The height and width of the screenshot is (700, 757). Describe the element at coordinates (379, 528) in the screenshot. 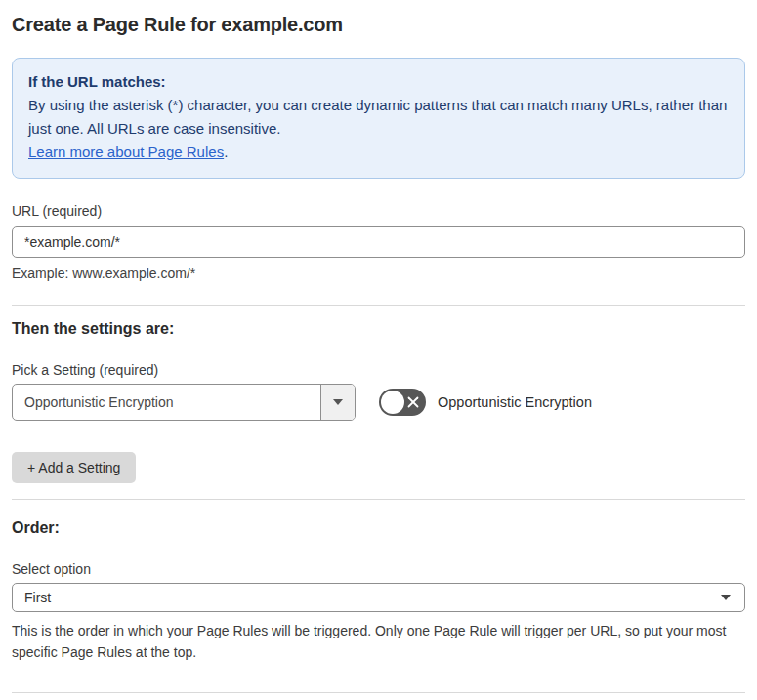

I see `order-section-heading: Order:` at that location.